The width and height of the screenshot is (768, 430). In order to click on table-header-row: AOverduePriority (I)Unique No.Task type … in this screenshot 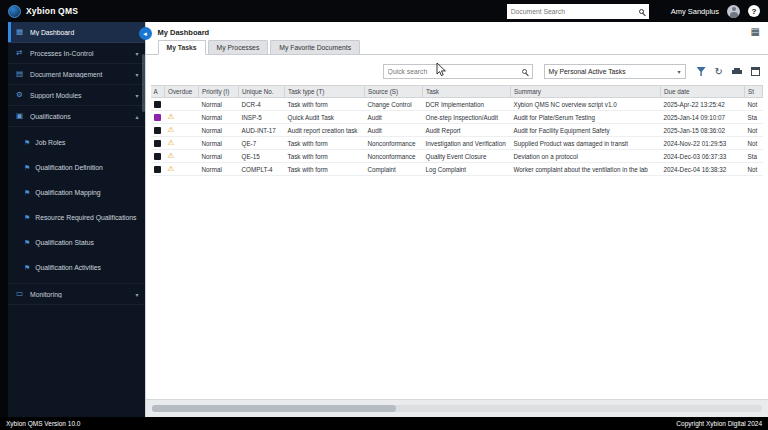, I will do `click(457, 92)`.